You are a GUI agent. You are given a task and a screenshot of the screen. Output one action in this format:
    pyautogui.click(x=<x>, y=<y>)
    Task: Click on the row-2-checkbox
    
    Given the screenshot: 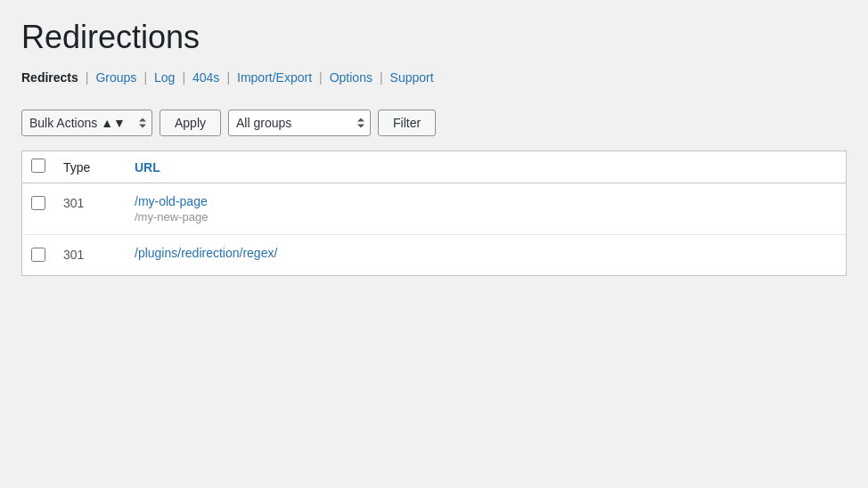 What is the action you would take?
    pyautogui.click(x=38, y=255)
    